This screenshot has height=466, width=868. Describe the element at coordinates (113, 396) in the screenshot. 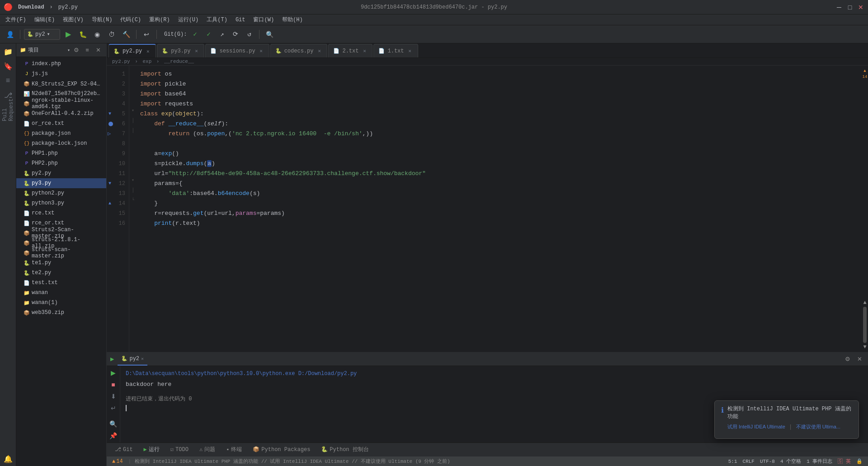

I see `run-scroll-btn: ⬇` at that location.